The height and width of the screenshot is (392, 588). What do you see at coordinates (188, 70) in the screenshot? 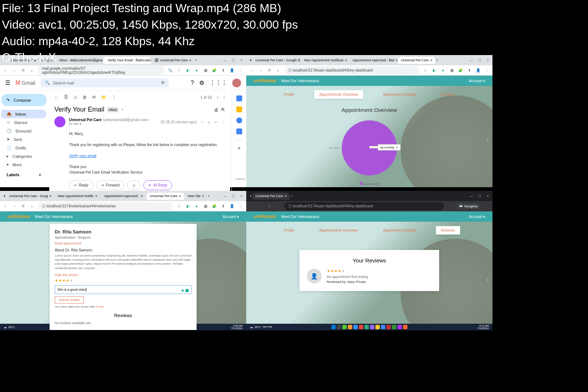
I see `extension-icon: ◐` at bounding box center [188, 70].